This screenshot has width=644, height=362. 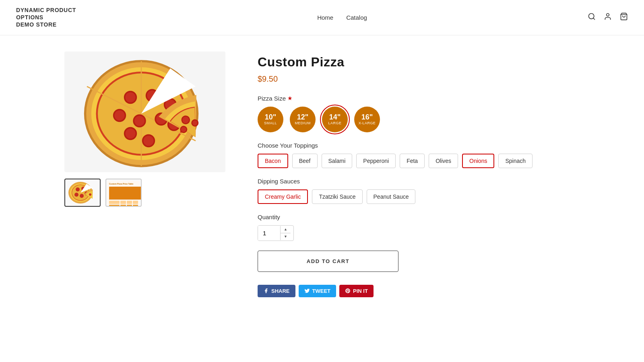 What do you see at coordinates (419, 146) in the screenshot?
I see `toppings-label: Choose Your Toppings` at bounding box center [419, 146].